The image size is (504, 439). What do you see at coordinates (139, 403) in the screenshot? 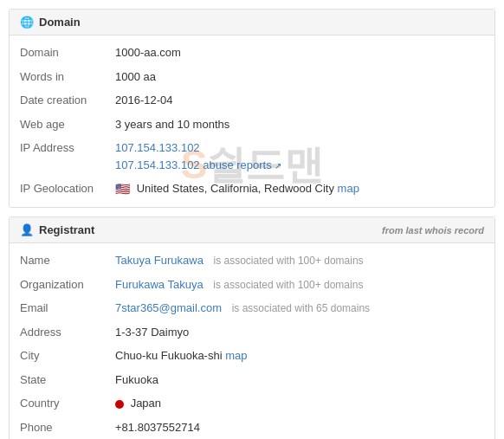
I see `country-value: Japan` at bounding box center [139, 403].